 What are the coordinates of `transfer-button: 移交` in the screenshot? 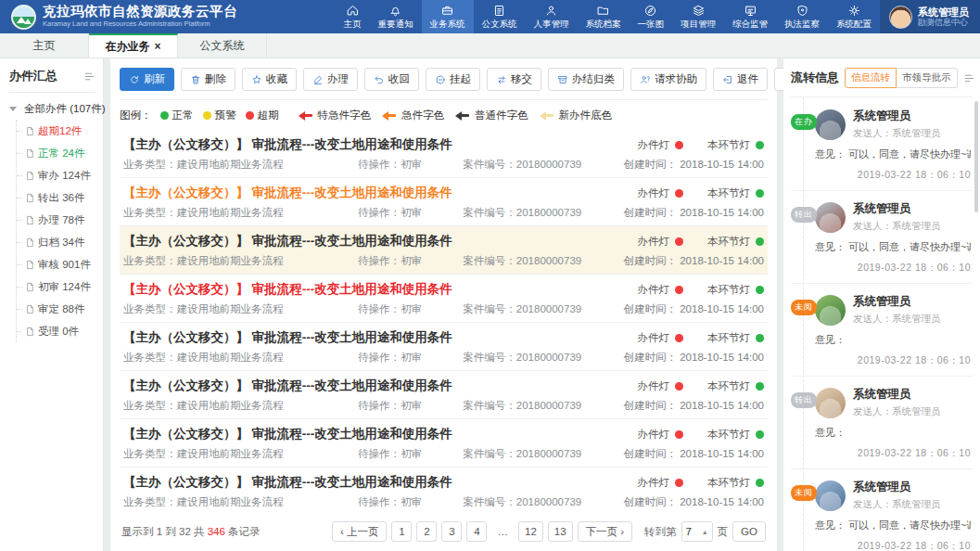 It's located at (514, 80).